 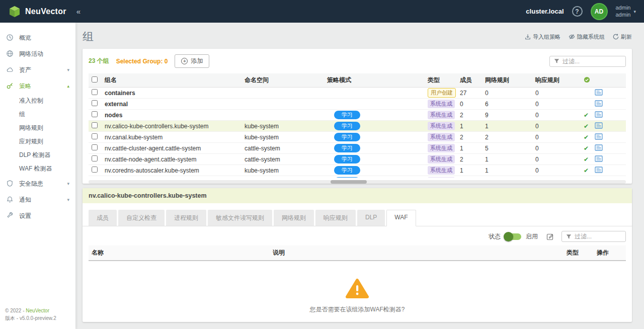 I want to click on cluster-name: cluster.local, so click(x=544, y=11).